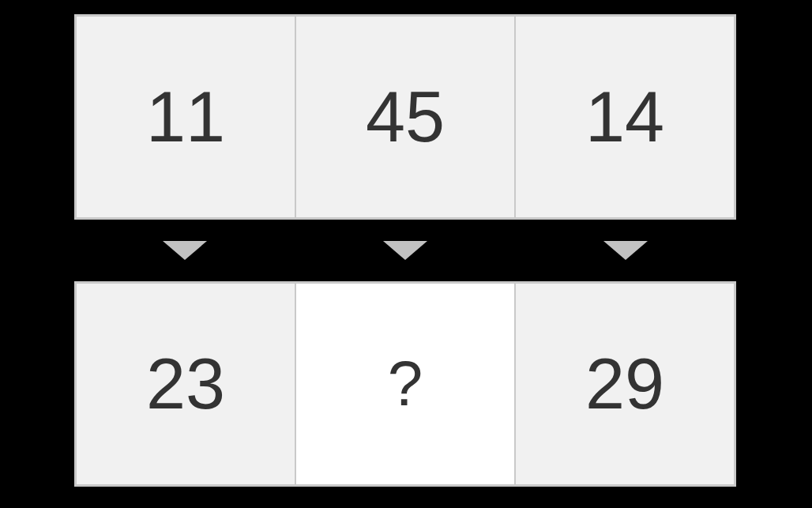 The height and width of the screenshot is (508, 812). I want to click on arrow-row, so click(405, 250).